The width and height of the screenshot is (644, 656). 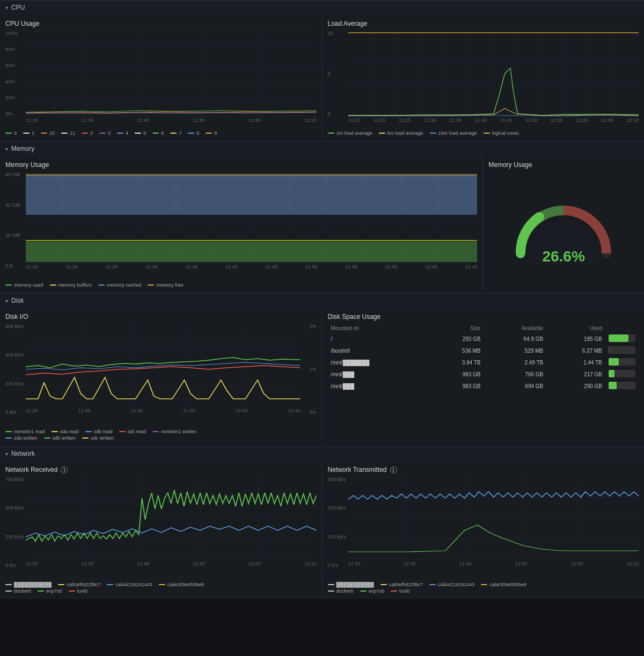 What do you see at coordinates (48, 133) in the screenshot?
I see `legend-item-10: 10` at bounding box center [48, 133].